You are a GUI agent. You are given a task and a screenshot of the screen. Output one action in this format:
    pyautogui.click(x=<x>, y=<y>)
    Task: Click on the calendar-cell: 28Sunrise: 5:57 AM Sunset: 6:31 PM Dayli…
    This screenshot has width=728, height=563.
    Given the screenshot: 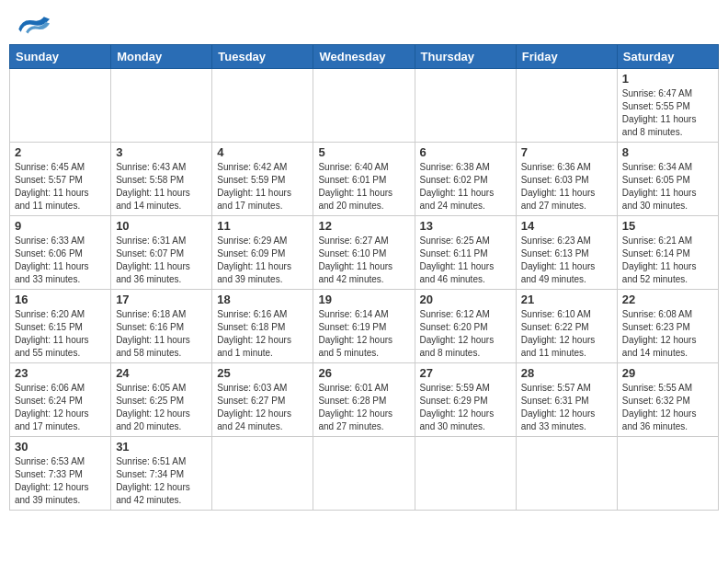 What is the action you would take?
    pyautogui.click(x=566, y=400)
    